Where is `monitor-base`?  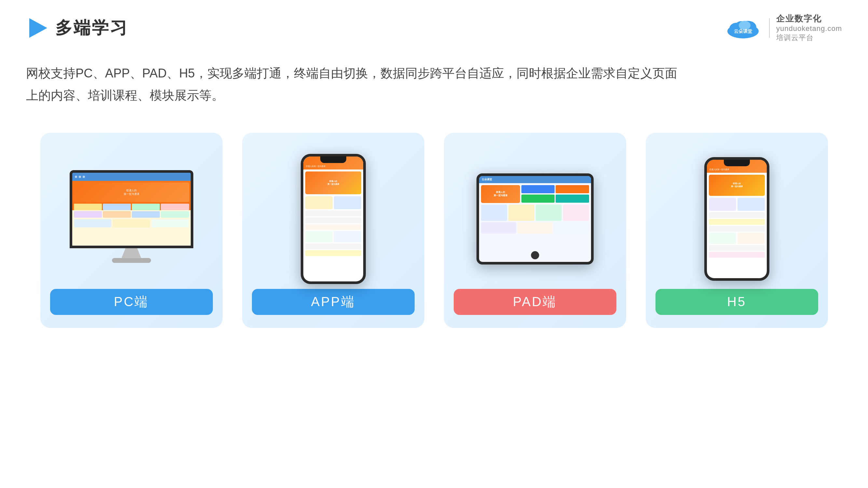 monitor-base is located at coordinates (131, 261).